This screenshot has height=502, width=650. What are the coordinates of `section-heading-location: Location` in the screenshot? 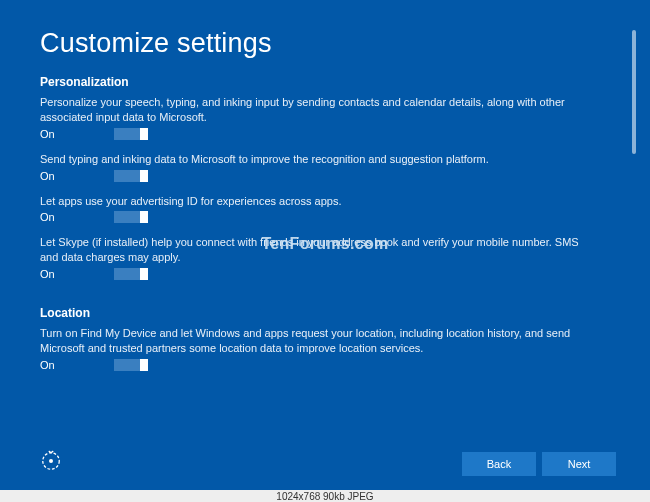 It's located at (336, 313).